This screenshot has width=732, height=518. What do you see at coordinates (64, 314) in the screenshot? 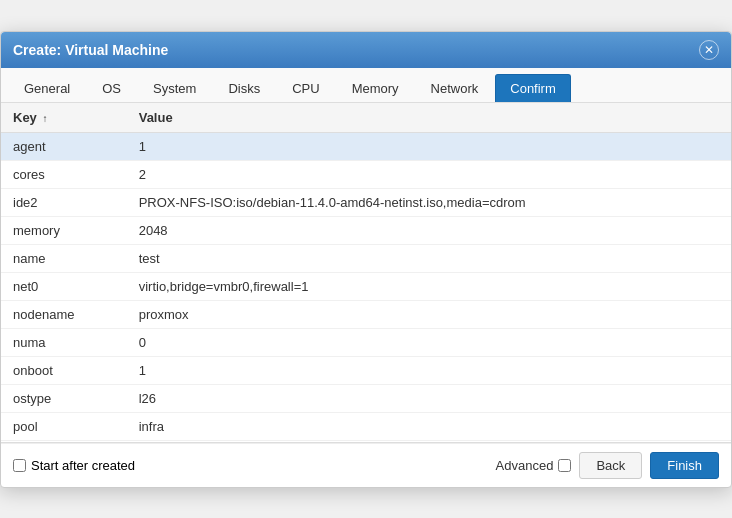
I see `cell-key: nodename` at bounding box center [64, 314].